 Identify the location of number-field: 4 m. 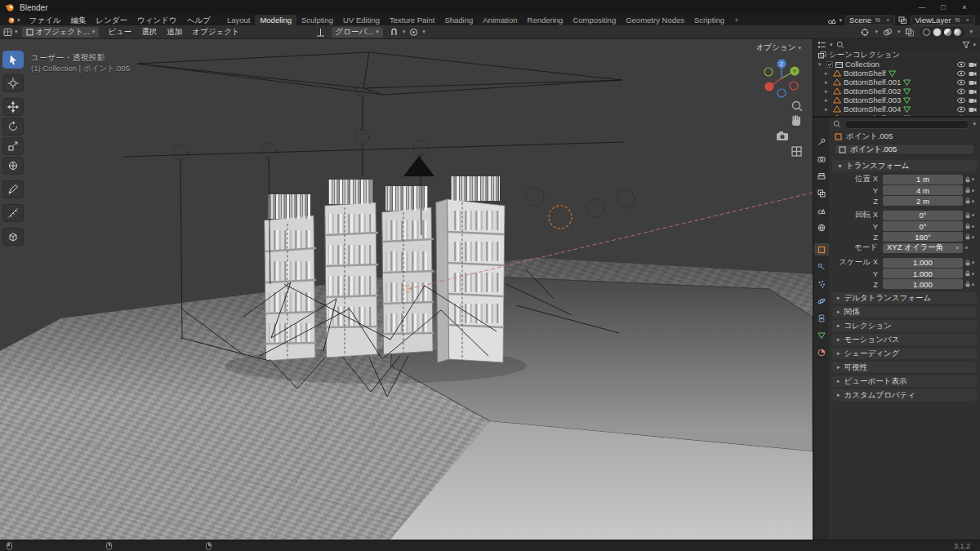
(923, 190).